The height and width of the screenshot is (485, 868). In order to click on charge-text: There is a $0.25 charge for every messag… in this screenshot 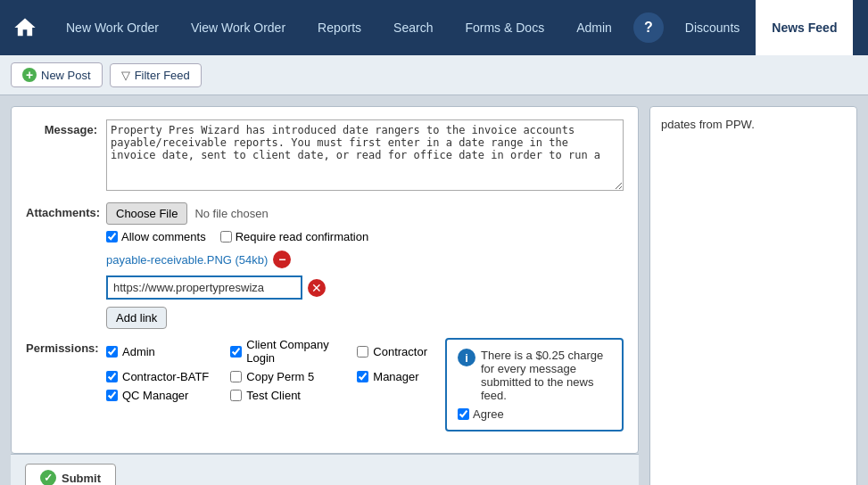, I will do `click(546, 375)`.